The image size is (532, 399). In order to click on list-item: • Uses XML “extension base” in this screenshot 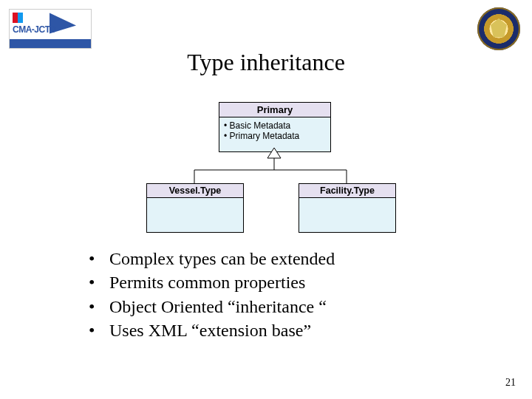, I will do `click(211, 330)`.